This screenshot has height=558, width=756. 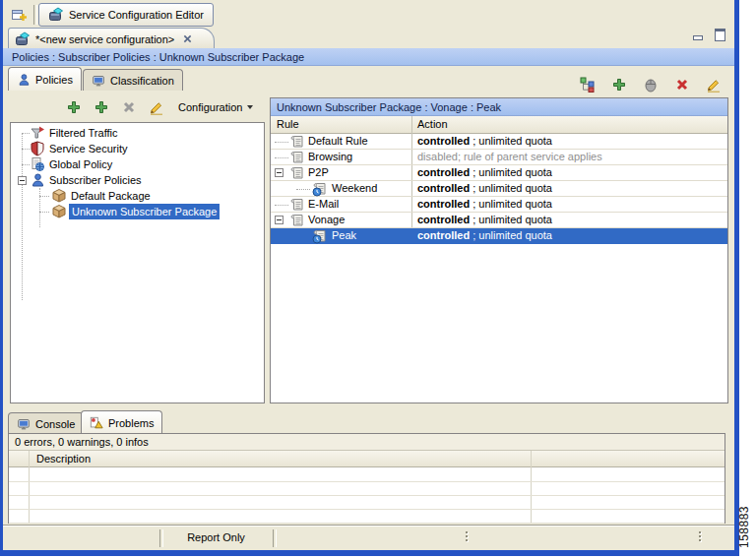 I want to click on rule-row-default-rule: Default Rule controlled ; unlimited quot…, so click(x=499, y=142).